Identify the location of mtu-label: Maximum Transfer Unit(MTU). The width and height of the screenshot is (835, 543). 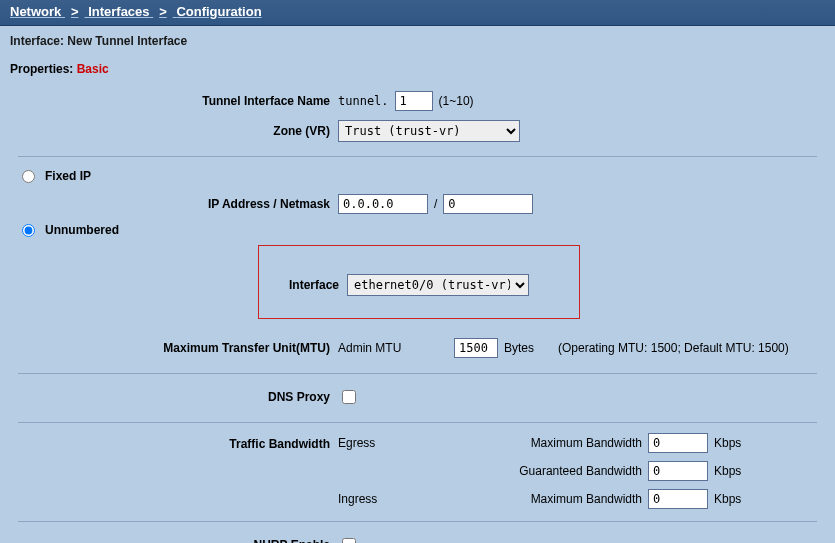
(178, 348).